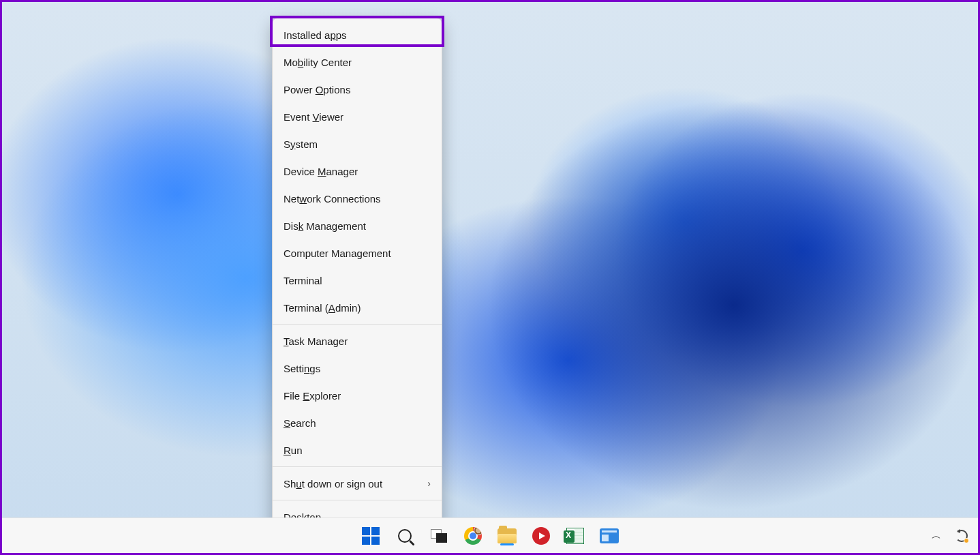  Describe the element at coordinates (936, 536) in the screenshot. I see `tray-overflow-chevron-icon: ︿` at that location.